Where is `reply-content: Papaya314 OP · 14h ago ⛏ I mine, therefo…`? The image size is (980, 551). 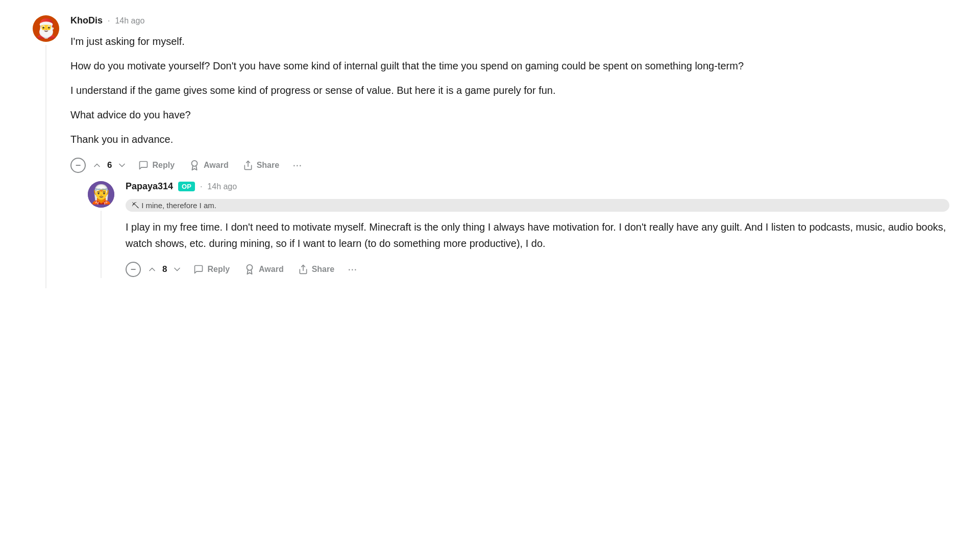
reply-content: Papaya314 OP · 14h ago ⛏ I mine, therefo… is located at coordinates (533, 230).